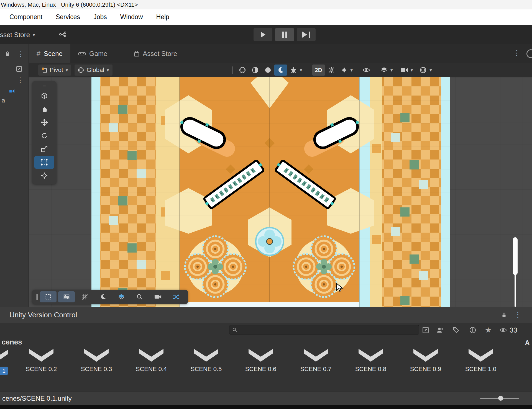 The width and height of the screenshot is (532, 409). What do you see at coordinates (44, 176) in the screenshot?
I see `transform-tool-icon` at bounding box center [44, 176].